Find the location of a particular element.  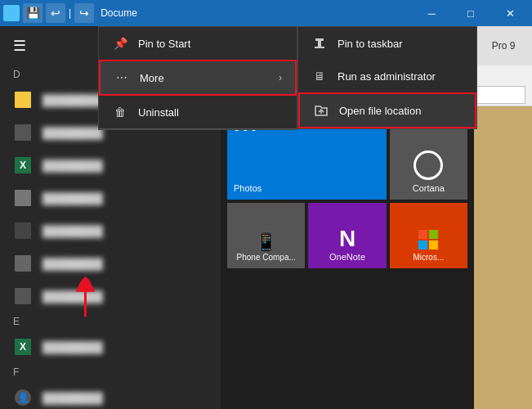

app-item-icon-3: X is located at coordinates (23, 165).